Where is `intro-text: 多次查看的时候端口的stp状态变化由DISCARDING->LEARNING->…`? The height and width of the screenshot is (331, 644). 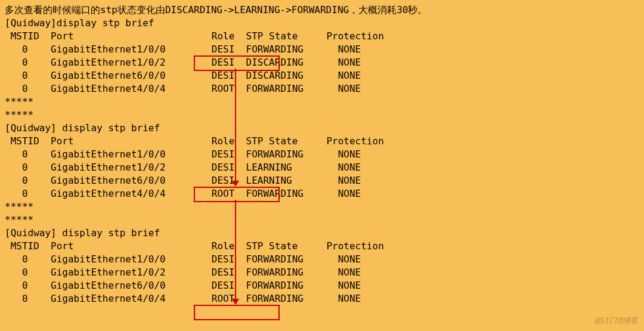 intro-text: 多次查看的时候端口的stp状态变化由DISCARDING->LEARNING->… is located at coordinates (322, 10).